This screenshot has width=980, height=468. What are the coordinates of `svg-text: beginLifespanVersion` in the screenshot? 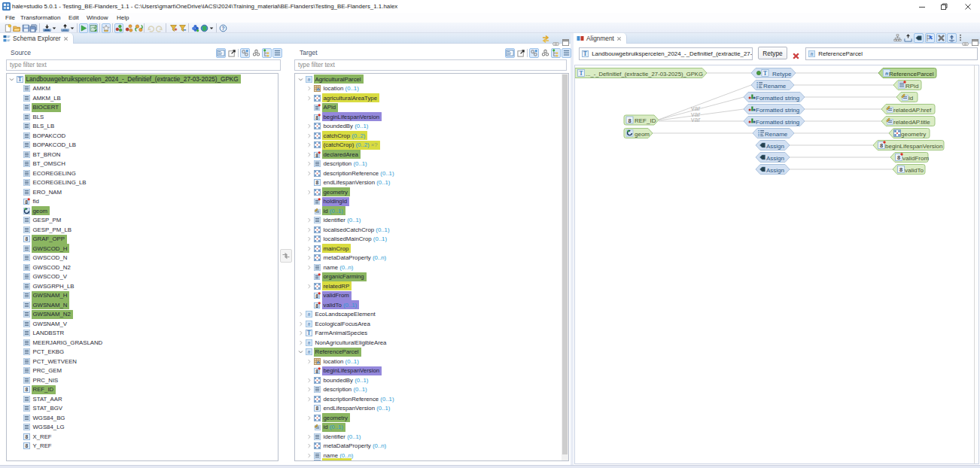 It's located at (914, 146).